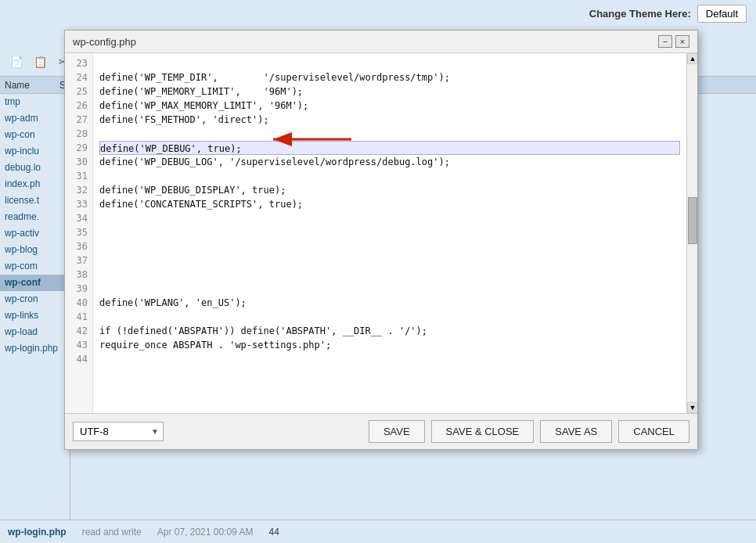 The width and height of the screenshot is (756, 543). I want to click on code-line-33: define('CONCATENATE_SCRIPTS', true);, so click(390, 204).